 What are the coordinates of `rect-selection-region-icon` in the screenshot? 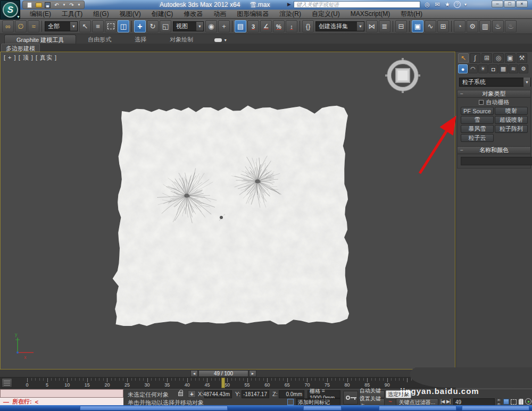 It's located at (111, 27).